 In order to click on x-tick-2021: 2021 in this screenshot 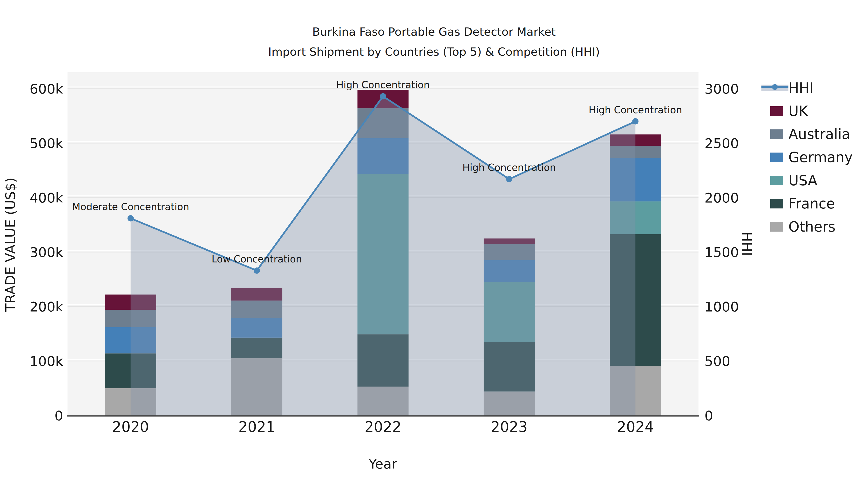, I will do `click(257, 427)`.